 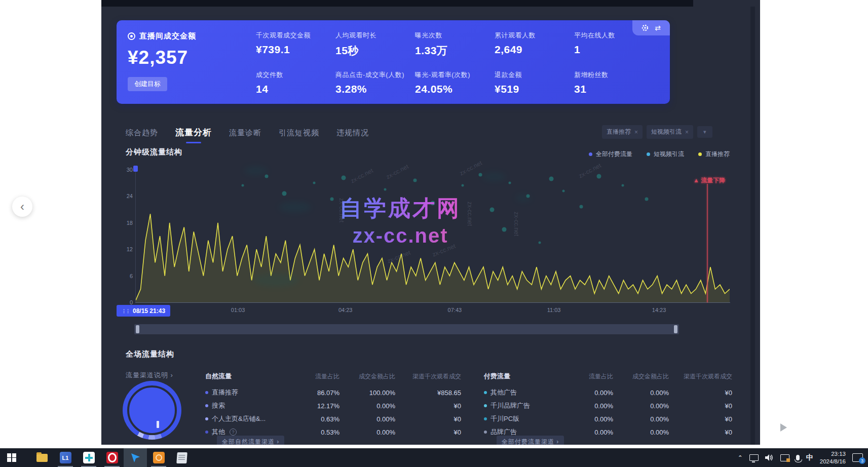 I want to click on channel-help-link: 流量渠道说明 ›, so click(x=149, y=375).